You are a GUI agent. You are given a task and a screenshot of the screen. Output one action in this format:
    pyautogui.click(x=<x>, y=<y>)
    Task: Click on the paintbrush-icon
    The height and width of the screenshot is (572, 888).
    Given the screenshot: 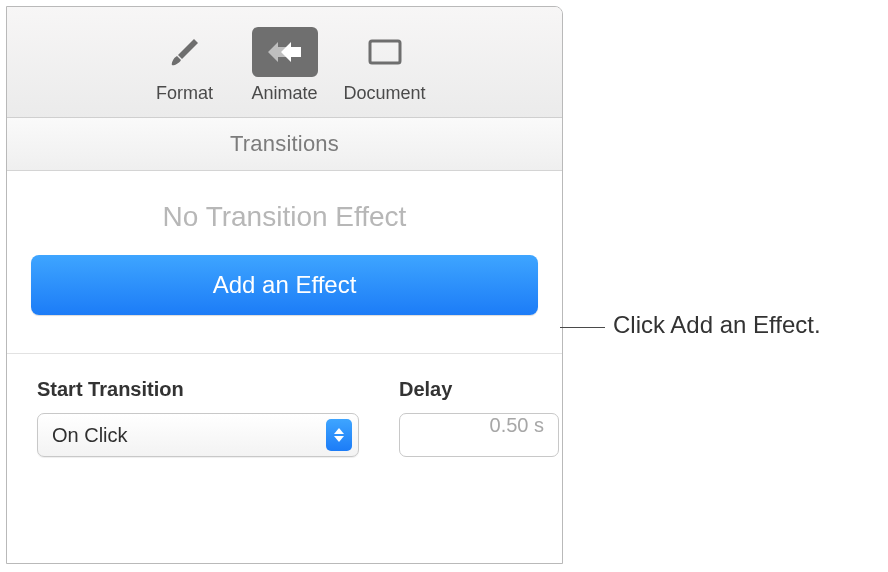 What is the action you would take?
    pyautogui.click(x=185, y=52)
    